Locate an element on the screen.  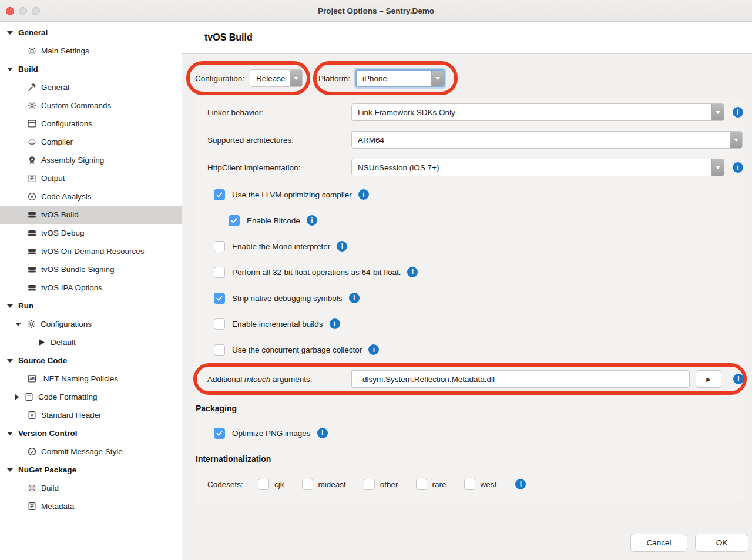
sidebar-item-label: Run is located at coordinates (26, 306).